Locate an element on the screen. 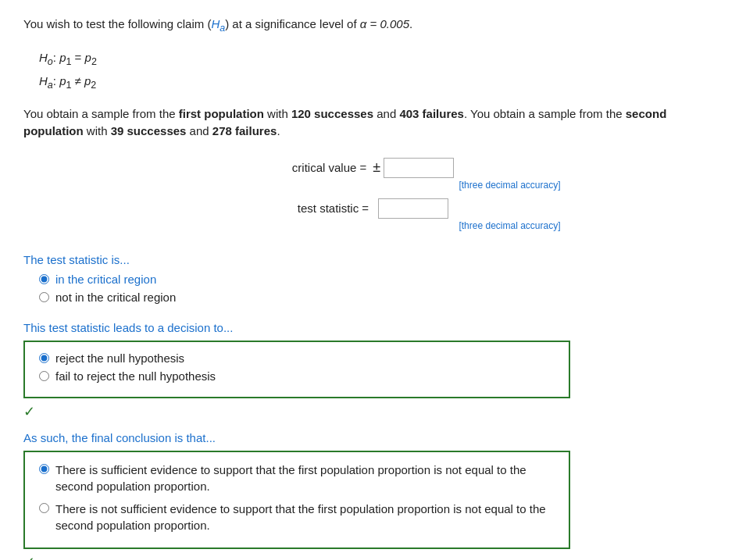 Image resolution: width=746 pixels, height=560 pixels. h0-line: Ho: p1 = p2 is located at coordinates (381, 59).